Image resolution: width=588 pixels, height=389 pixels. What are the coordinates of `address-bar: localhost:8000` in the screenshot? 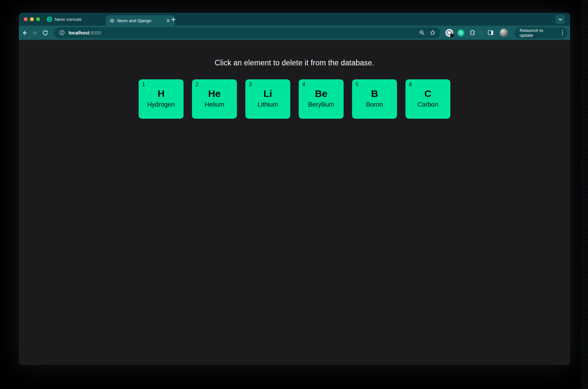 It's located at (247, 33).